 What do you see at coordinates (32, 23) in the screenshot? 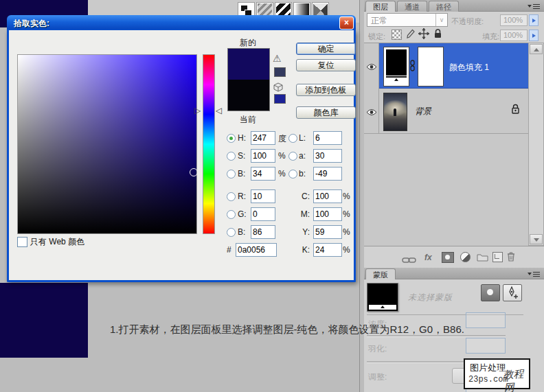
I see `dialog-title: 拾取实色:` at bounding box center [32, 23].